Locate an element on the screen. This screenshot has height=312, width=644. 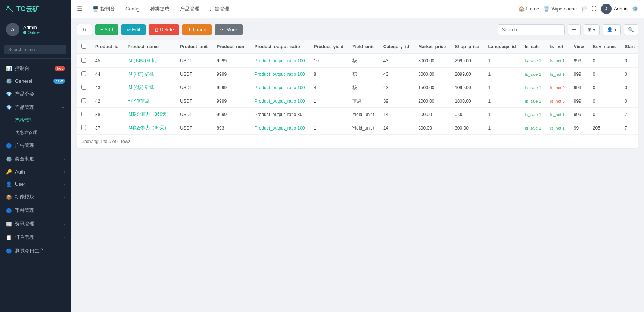
sidebar-search-container is located at coordinates (35, 50).